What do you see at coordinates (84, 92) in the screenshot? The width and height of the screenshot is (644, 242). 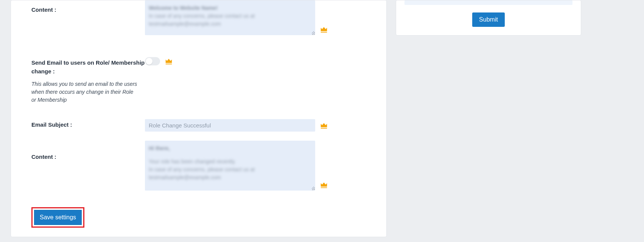 I see `role-change-toggle-desc: This allows you to send an email to the …` at bounding box center [84, 92].